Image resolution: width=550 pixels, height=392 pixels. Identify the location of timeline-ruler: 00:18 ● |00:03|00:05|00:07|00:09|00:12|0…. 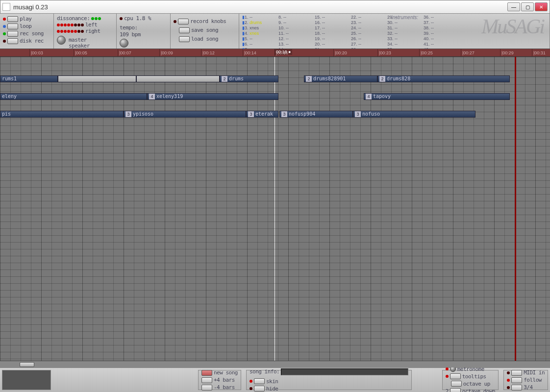
(275, 53).